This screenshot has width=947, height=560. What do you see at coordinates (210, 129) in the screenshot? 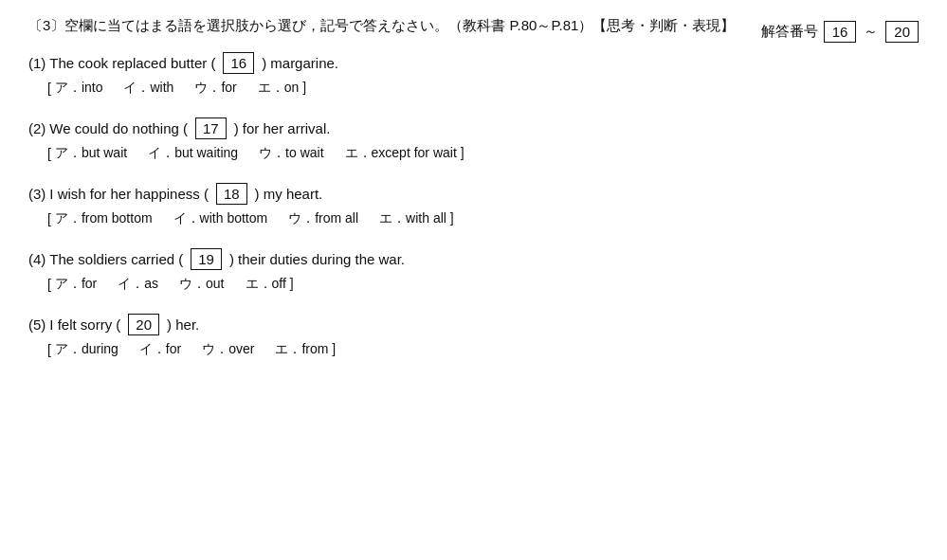
I see `blank-box-2: 17` at bounding box center [210, 129].